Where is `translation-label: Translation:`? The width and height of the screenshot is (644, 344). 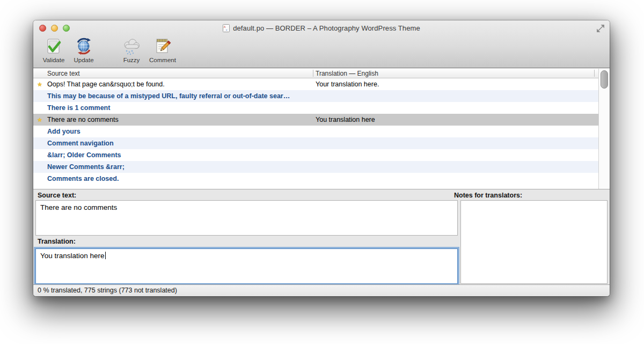 translation-label: Translation: is located at coordinates (57, 241).